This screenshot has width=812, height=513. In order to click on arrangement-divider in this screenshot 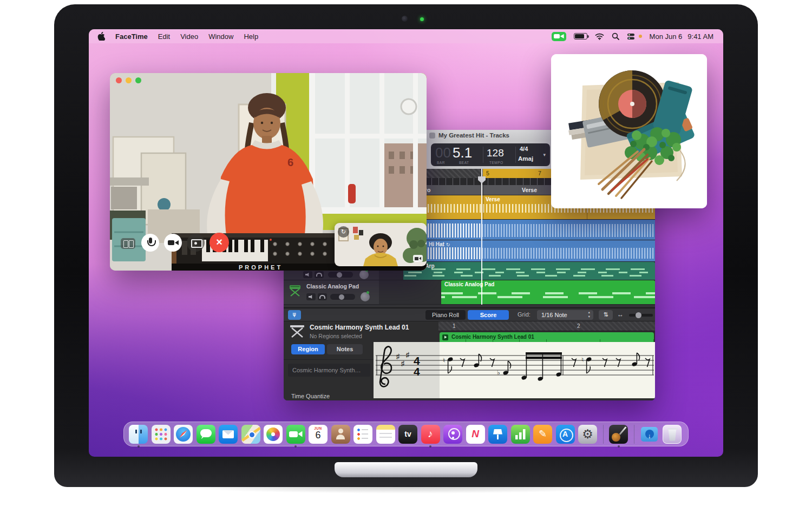, I will do `click(483, 190)`.